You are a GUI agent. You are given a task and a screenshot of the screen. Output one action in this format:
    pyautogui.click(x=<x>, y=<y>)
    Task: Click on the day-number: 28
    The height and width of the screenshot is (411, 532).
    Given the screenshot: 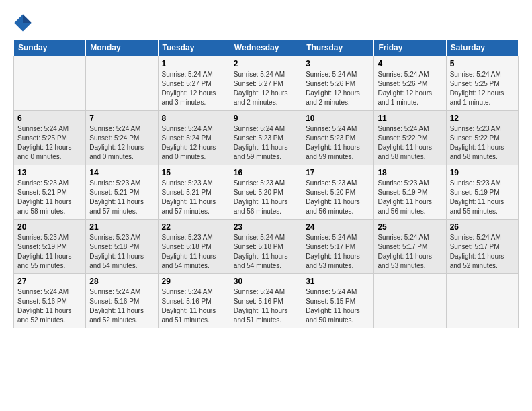 What is the action you would take?
    pyautogui.click(x=122, y=281)
    